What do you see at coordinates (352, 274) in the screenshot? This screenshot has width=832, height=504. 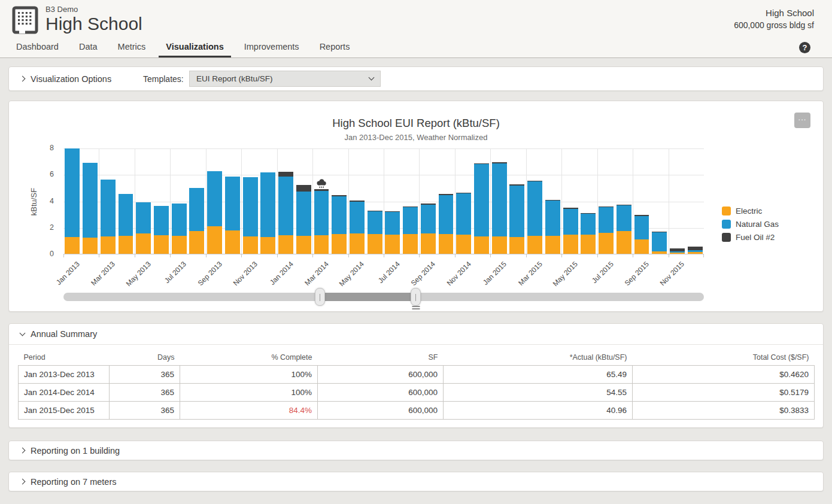 I see `x-axis-label: May 2014` at bounding box center [352, 274].